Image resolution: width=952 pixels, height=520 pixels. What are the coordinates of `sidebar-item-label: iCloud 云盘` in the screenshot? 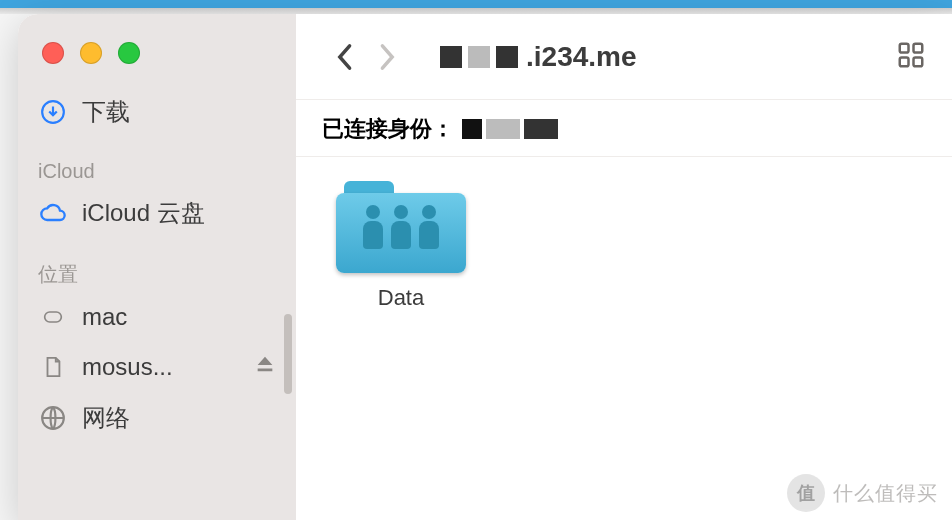 It's located at (144, 213).